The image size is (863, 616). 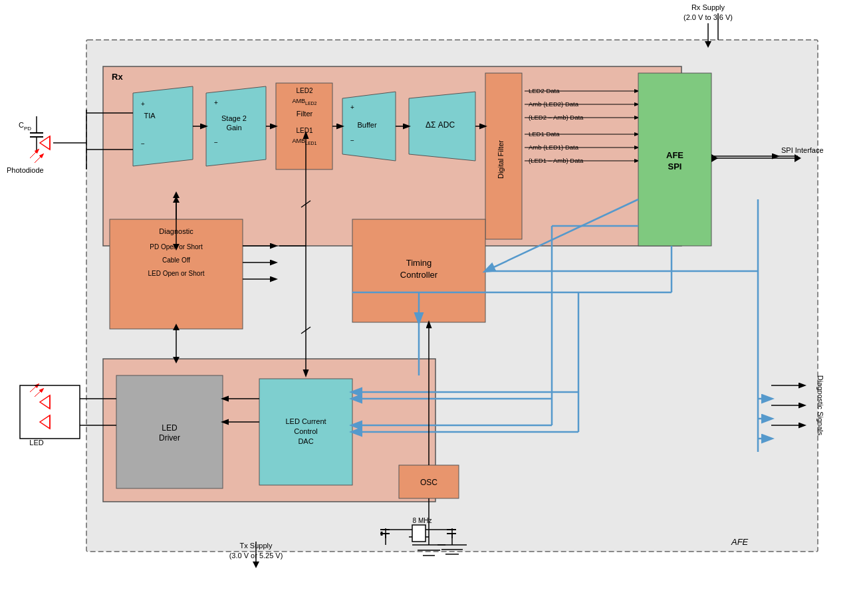 What do you see at coordinates (352, 141) in the screenshot?
I see `buffer-minus: −` at bounding box center [352, 141].